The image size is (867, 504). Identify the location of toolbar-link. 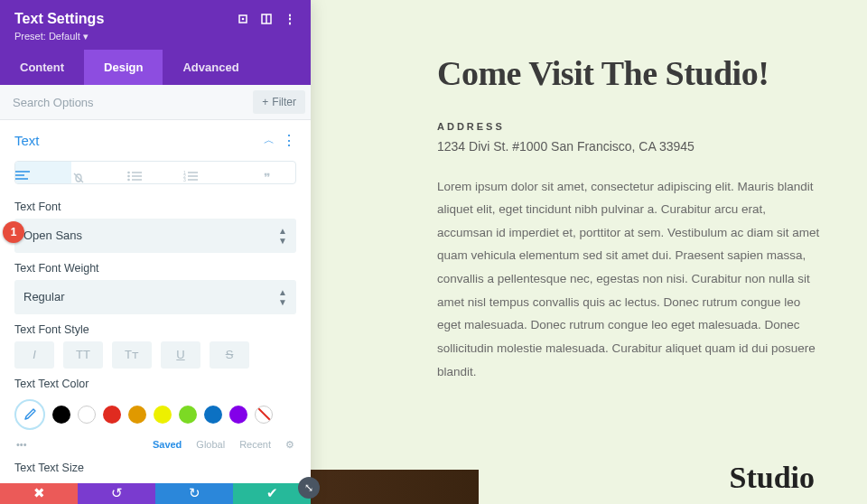
(99, 173).